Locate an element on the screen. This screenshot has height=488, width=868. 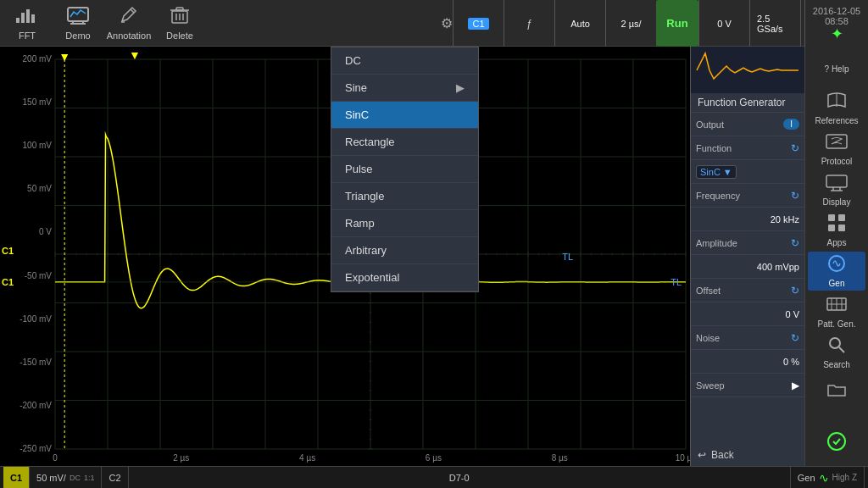
ratio-label: 1:1 is located at coordinates (90, 478).